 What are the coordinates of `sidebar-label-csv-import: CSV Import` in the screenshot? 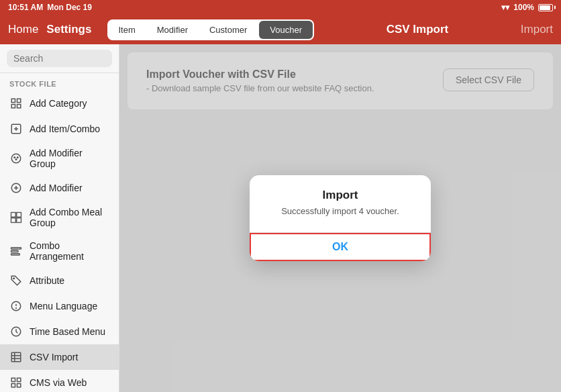 It's located at (54, 357).